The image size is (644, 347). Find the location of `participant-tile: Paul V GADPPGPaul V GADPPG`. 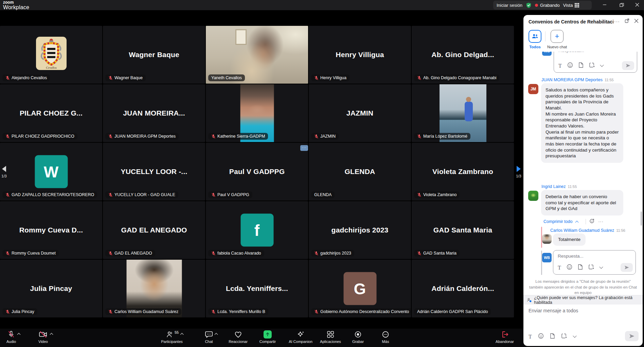

participant-tile: Paul V GADPPGPaul V GADPPG is located at coordinates (257, 172).